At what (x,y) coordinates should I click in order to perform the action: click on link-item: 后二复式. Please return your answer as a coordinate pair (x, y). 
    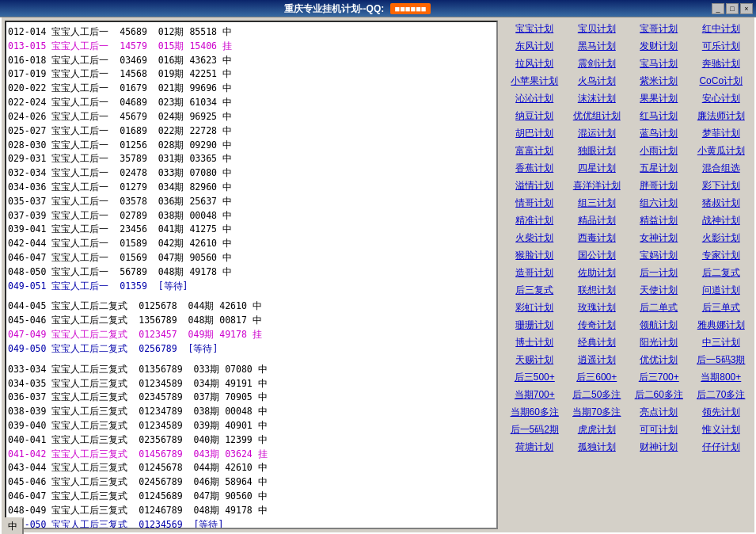
    Looking at the image, I should click on (722, 273).